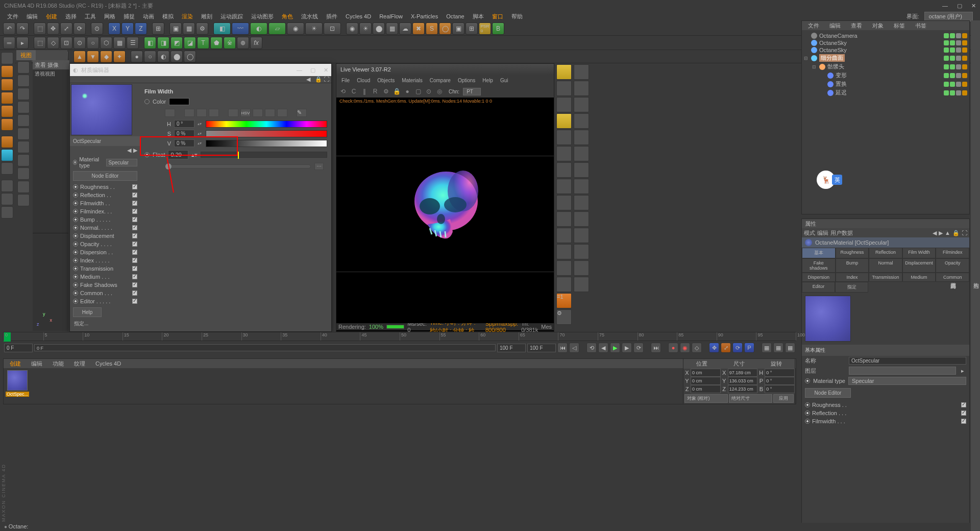 This screenshot has width=980, height=531. I want to click on lt-sel-icon, so click(7, 85).